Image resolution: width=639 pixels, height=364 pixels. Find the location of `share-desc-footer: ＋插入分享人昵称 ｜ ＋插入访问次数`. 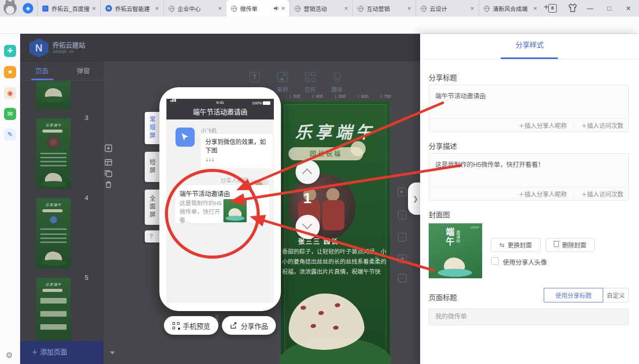

share-desc-footer: ＋插入分享人昵称 ｜ ＋插入访问次数 is located at coordinates (529, 194).